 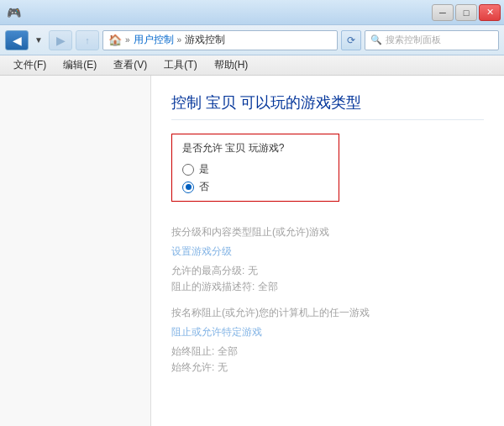 What do you see at coordinates (115, 40) in the screenshot?
I see `breadcrumb-icon: 🏠` at bounding box center [115, 40].